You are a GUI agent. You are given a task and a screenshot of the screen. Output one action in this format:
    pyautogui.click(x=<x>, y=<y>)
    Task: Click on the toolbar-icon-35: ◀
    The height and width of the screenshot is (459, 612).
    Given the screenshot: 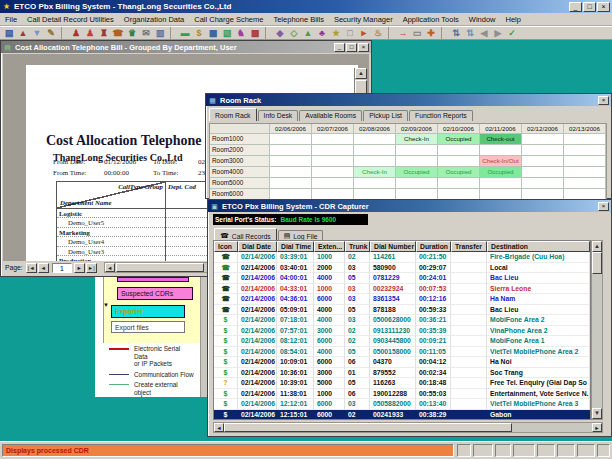 What is the action you would take?
    pyautogui.click(x=484, y=33)
    